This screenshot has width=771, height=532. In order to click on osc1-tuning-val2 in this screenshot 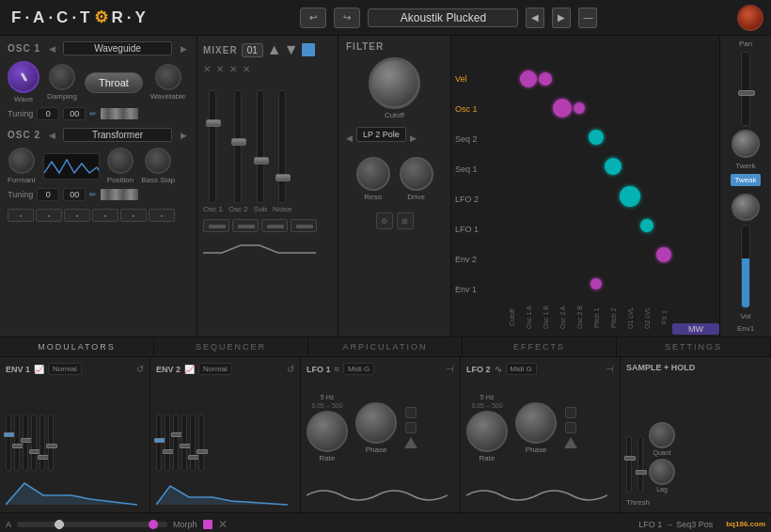, I will do `click(74, 114)`.